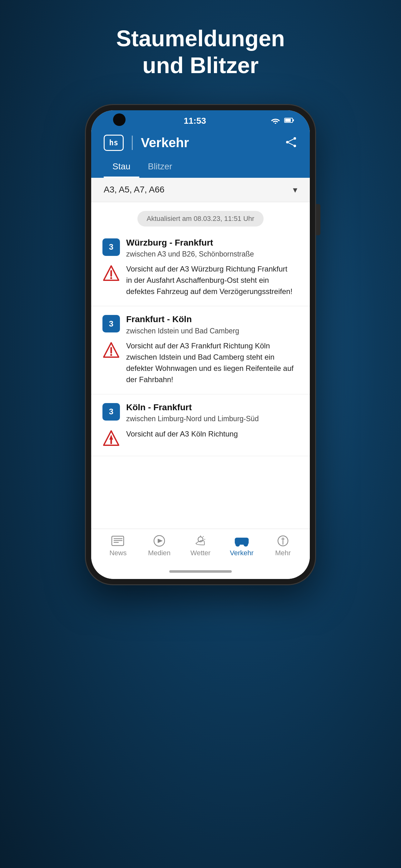 The image size is (401, 868). What do you see at coordinates (283, 553) in the screenshot?
I see `nav-label-mehr: Mehr` at bounding box center [283, 553].